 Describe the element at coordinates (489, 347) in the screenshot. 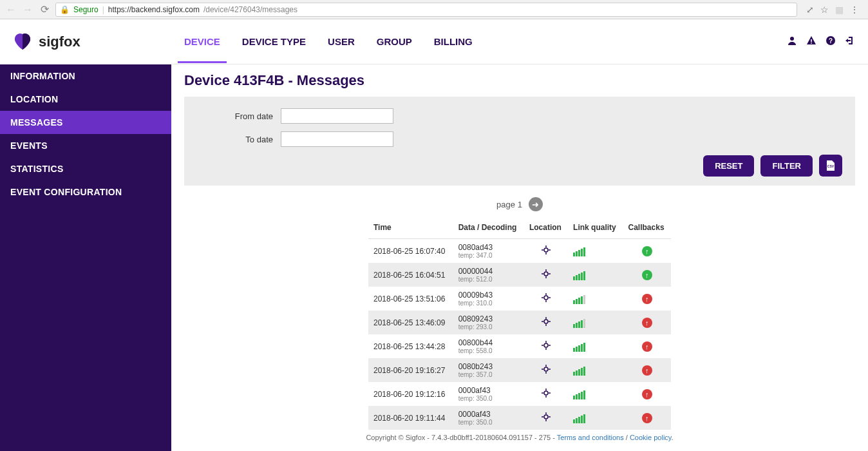

I see `cell-data: 00800b44temp: 558.0` at that location.